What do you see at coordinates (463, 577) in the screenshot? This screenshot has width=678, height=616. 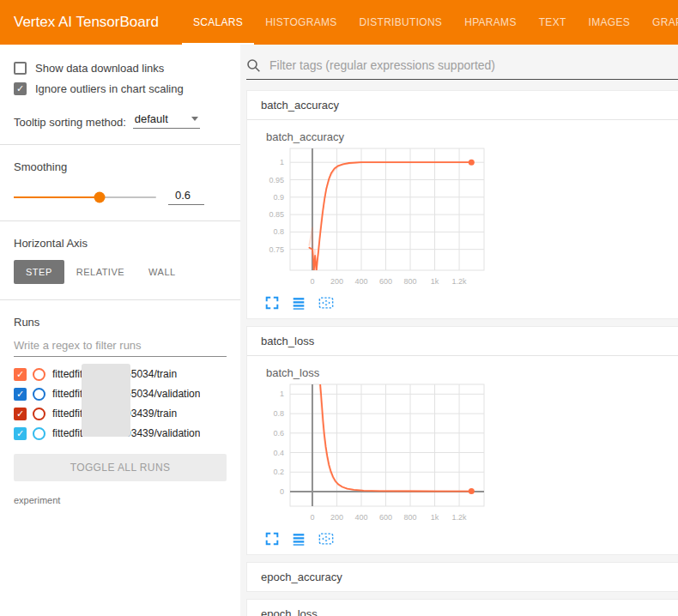 I see `section-header: epoch_accuracy` at bounding box center [463, 577].